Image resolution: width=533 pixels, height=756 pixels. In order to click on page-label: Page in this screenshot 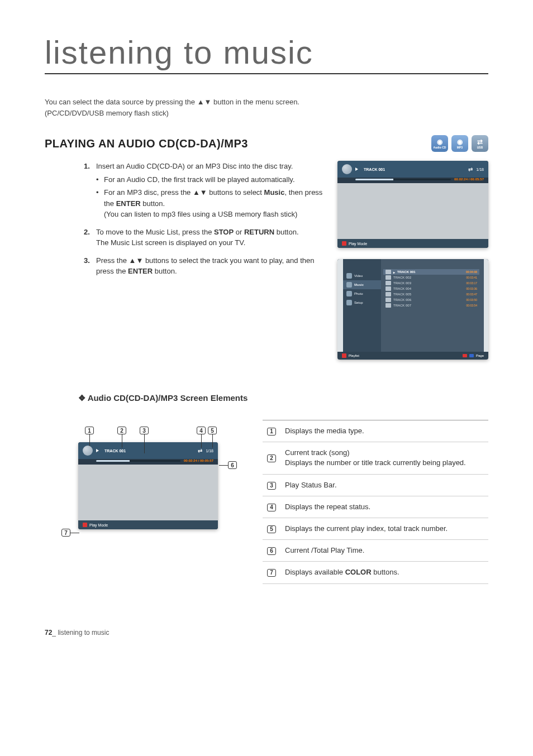, I will do `click(480, 356)`.